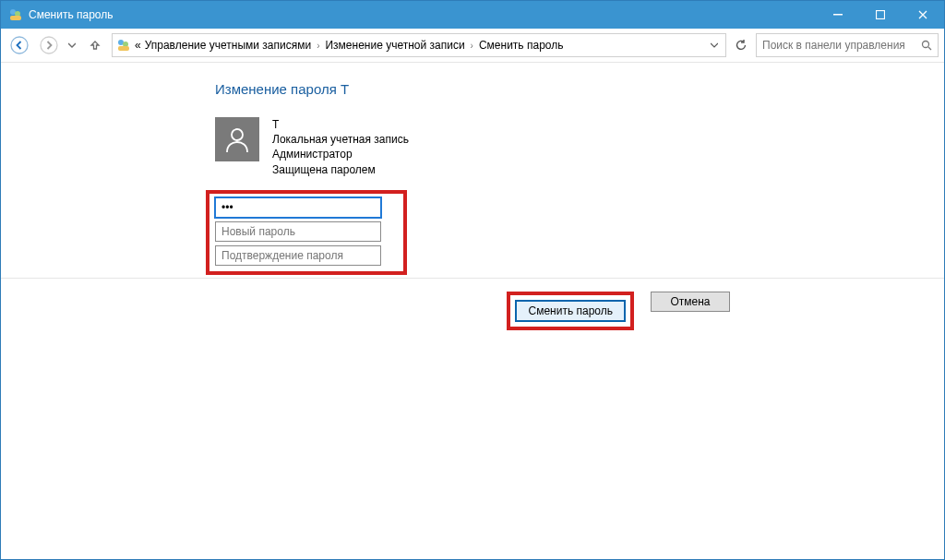  What do you see at coordinates (570, 311) in the screenshot?
I see `change-password-button: Сменить пароль` at bounding box center [570, 311].